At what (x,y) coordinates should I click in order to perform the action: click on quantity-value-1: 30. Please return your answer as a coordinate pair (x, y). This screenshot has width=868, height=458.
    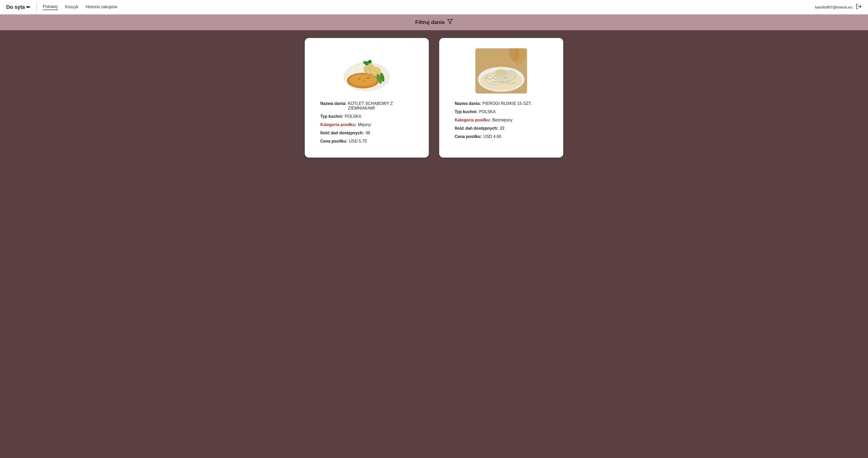
    Looking at the image, I should click on (368, 133).